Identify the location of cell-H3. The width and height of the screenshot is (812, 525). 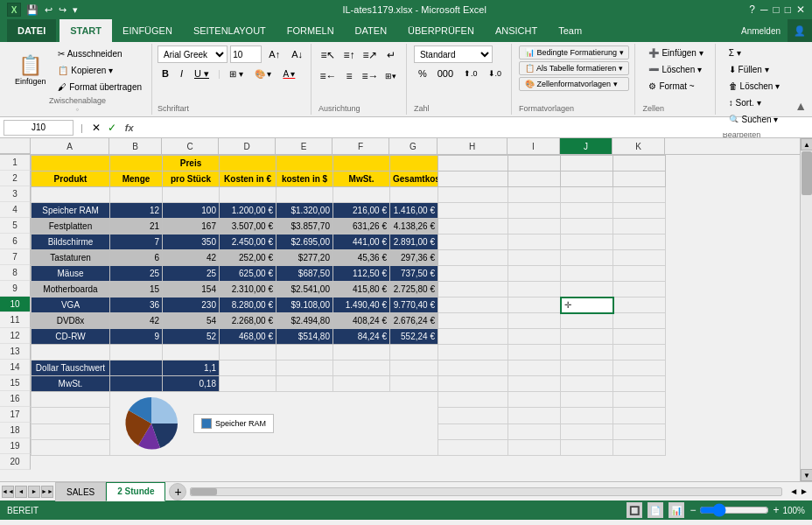
(473, 195).